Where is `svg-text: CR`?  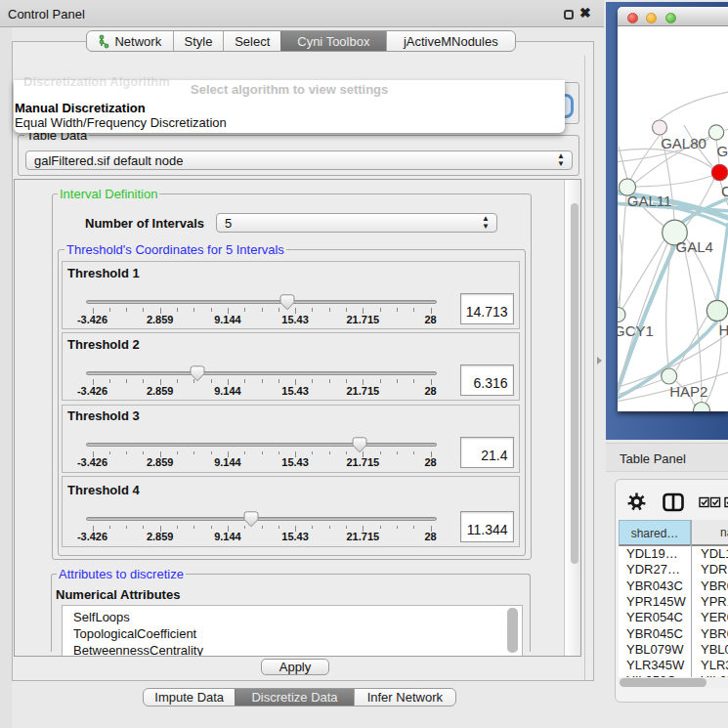 svg-text: CR is located at coordinates (725, 192).